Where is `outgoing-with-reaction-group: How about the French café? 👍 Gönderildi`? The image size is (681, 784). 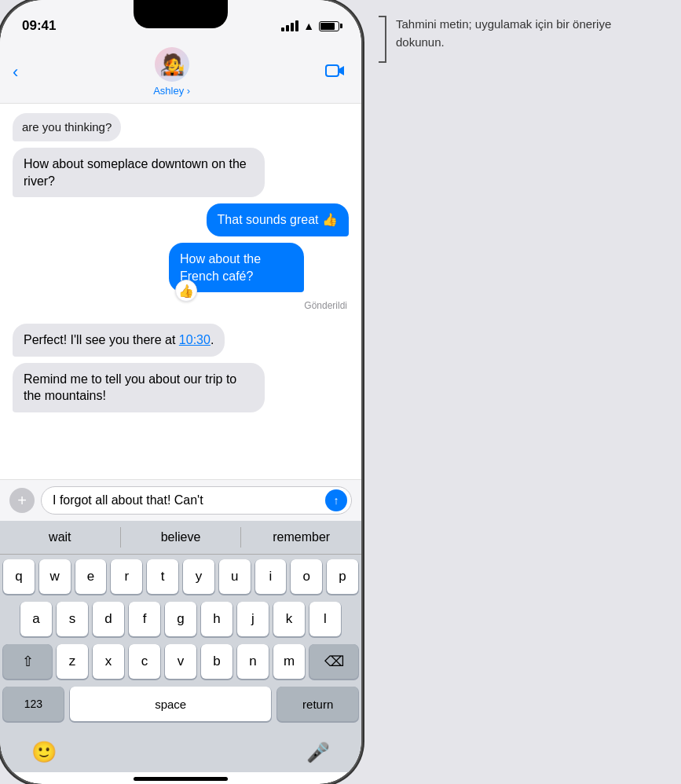
outgoing-with-reaction-group: How about the French café? 👍 Gönderildi is located at coordinates (181, 277).